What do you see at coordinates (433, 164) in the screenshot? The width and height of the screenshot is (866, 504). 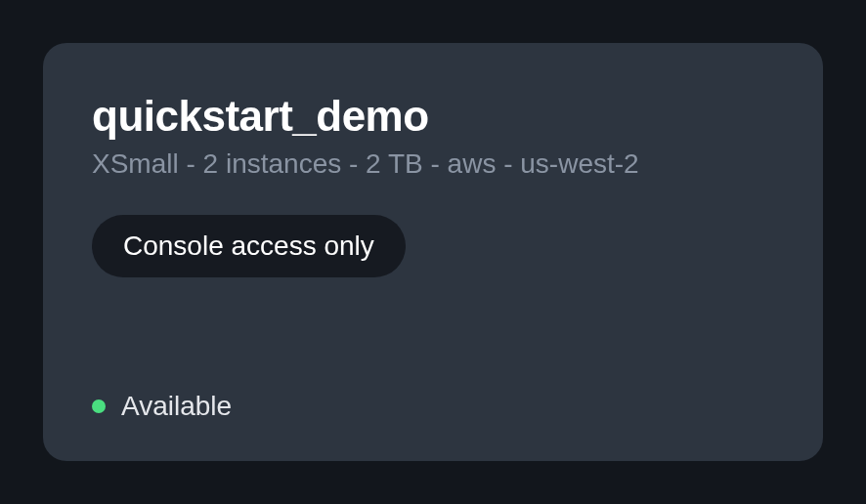 I see `instance-specs: XSmall - 2 instances - 2 TB - aws - us-w…` at bounding box center [433, 164].